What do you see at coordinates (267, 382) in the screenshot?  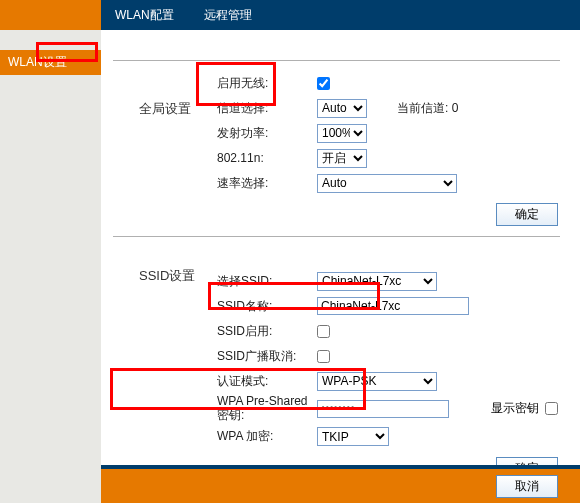 I see `label-auth-mode: 认证模式:` at bounding box center [267, 382].